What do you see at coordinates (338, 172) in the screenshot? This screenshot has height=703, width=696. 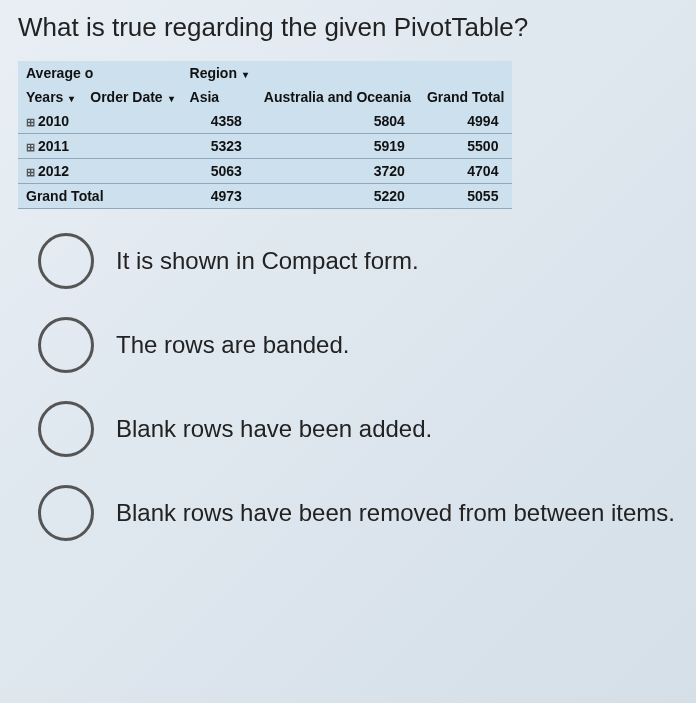 I see `cell-value: 3720` at bounding box center [338, 172].